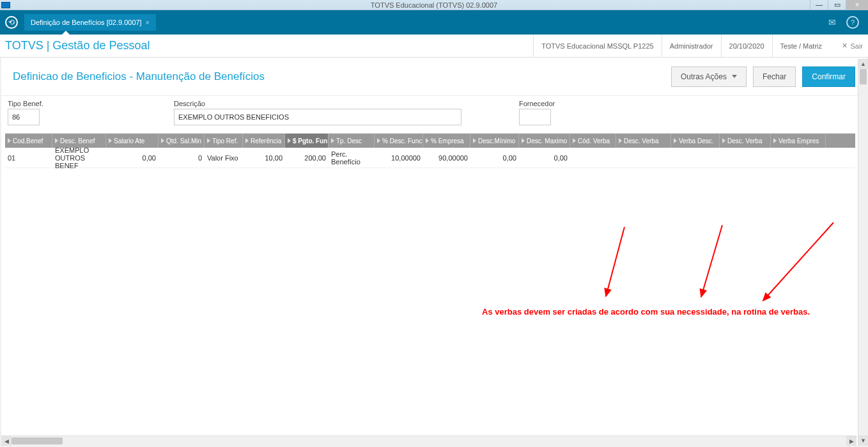  Describe the element at coordinates (29, 157) in the screenshot. I see `table-cell: 01` at that location.